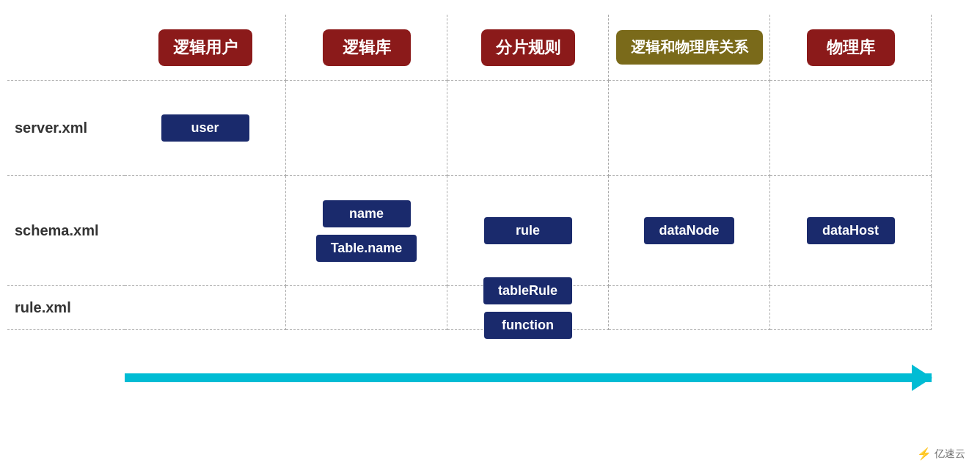  I want to click on badge-rule: rule, so click(528, 230).